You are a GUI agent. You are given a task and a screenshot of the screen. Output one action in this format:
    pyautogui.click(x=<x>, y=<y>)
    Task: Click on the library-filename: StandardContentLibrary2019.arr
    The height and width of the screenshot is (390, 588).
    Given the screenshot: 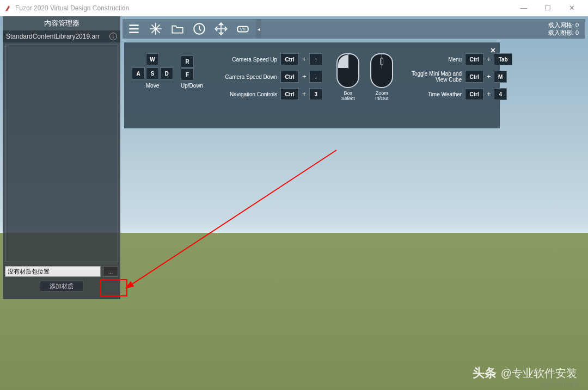 What is the action you would take?
    pyautogui.click(x=53, y=36)
    